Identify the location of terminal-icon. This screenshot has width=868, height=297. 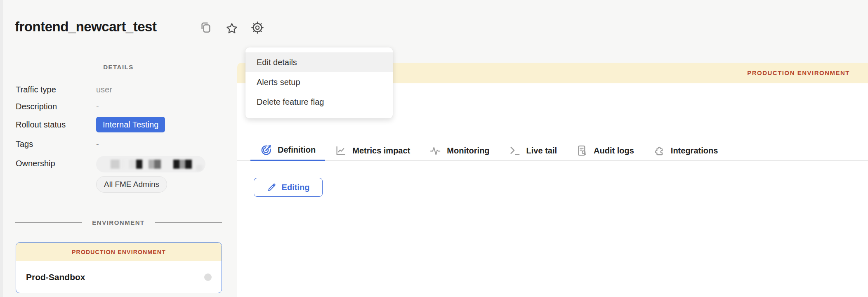
(515, 151).